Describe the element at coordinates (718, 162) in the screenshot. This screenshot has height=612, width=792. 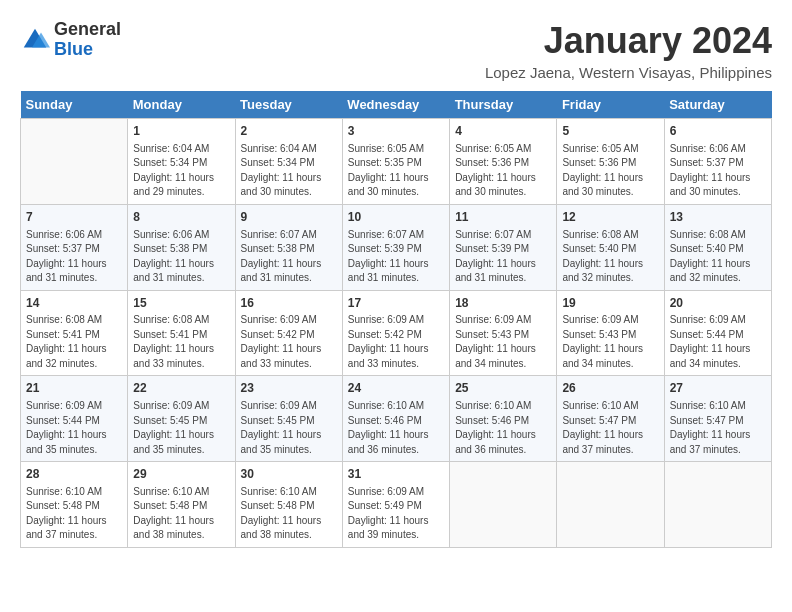
I see `calendar-day-cell: 6Sunrise: 6:06 AMSunset: 5:37 PMDaylight…` at that location.